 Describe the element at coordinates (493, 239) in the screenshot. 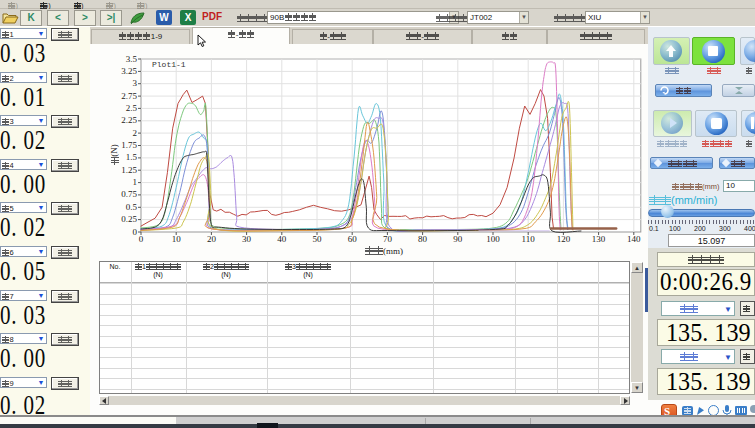

I see `svg-text: 100` at that location.